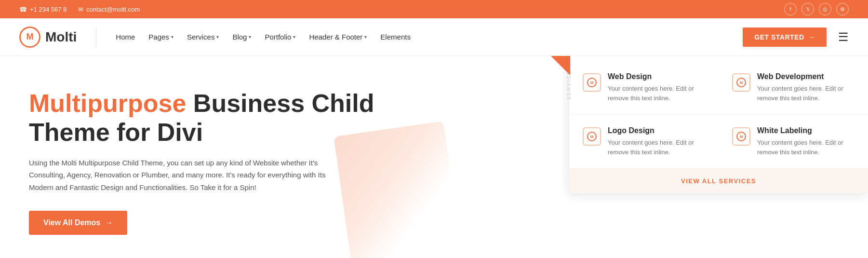 The width and height of the screenshot is (868, 258). What do you see at coordinates (113, 10) in the screenshot?
I see `email-address: contact@molti.com` at bounding box center [113, 10].